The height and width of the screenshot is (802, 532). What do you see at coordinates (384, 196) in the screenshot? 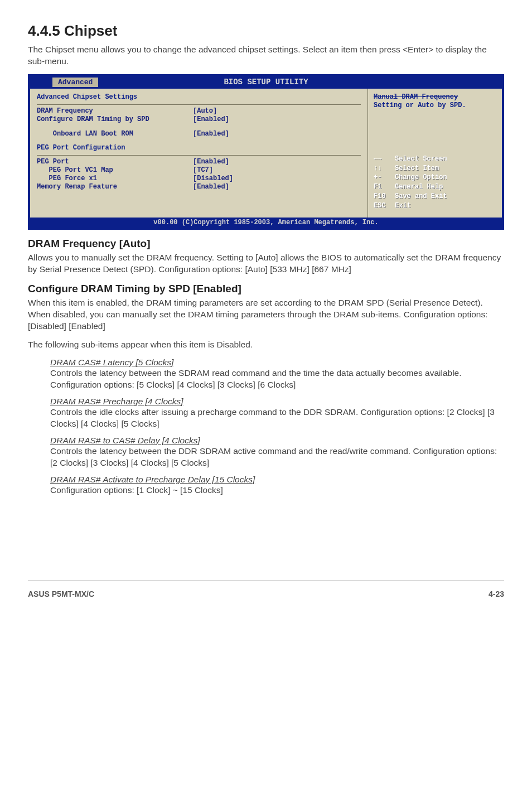
I see `bios-nav-key: F10` at bounding box center [384, 196].